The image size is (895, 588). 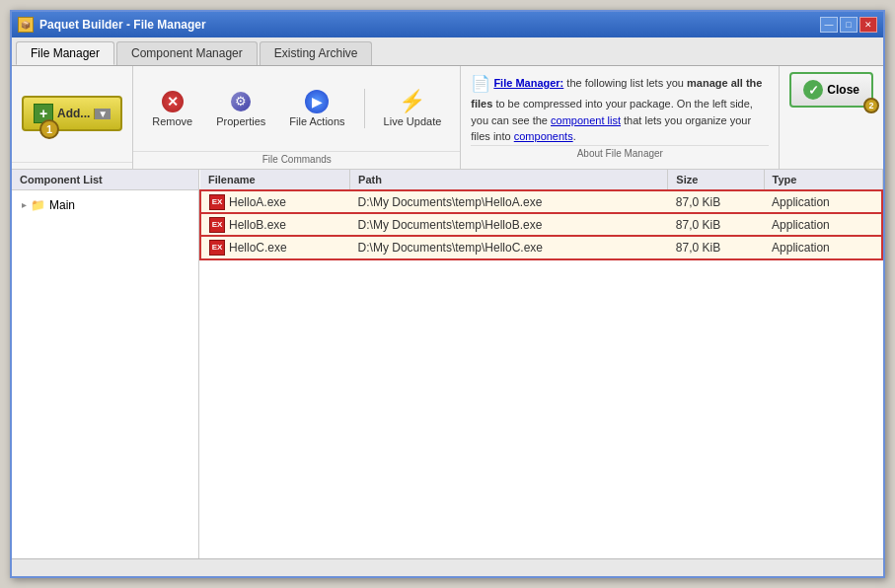 What do you see at coordinates (544, 136) in the screenshot?
I see `info-link2: components` at bounding box center [544, 136].